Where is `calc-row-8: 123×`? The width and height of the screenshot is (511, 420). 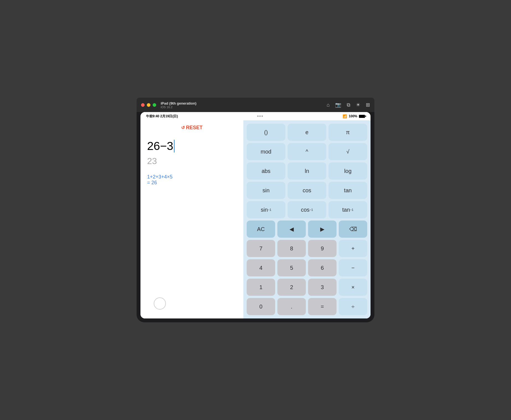 calc-row-8: 123× is located at coordinates (307, 287).